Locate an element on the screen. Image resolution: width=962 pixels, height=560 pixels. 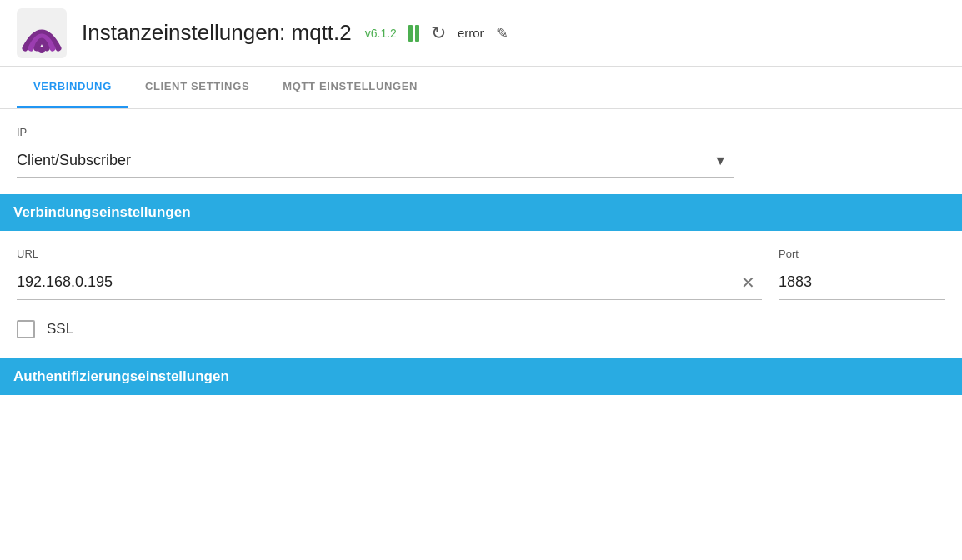
pause-bar-left is located at coordinates (410, 33).